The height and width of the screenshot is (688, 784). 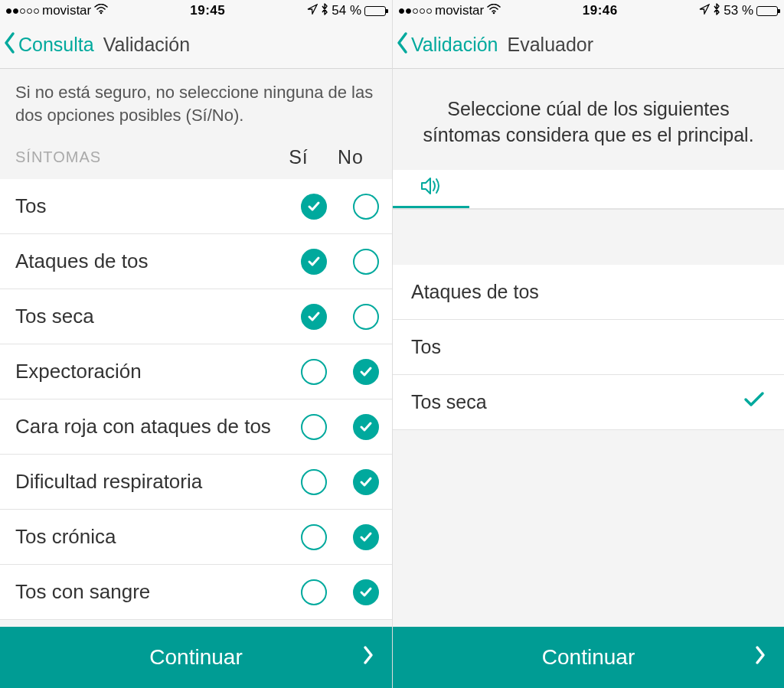 I want to click on back-label: Consulta, so click(x=57, y=44).